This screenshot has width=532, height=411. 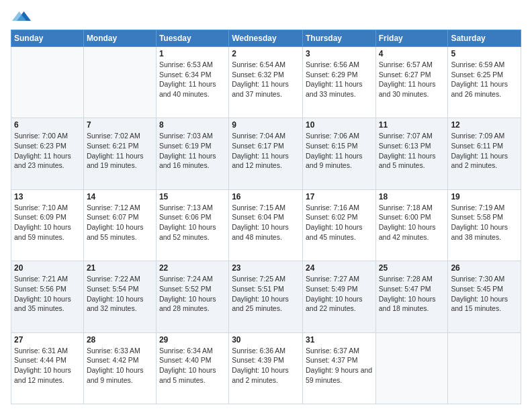 What do you see at coordinates (48, 39) in the screenshot?
I see `weekday-header-sunday: Sunday` at bounding box center [48, 39].